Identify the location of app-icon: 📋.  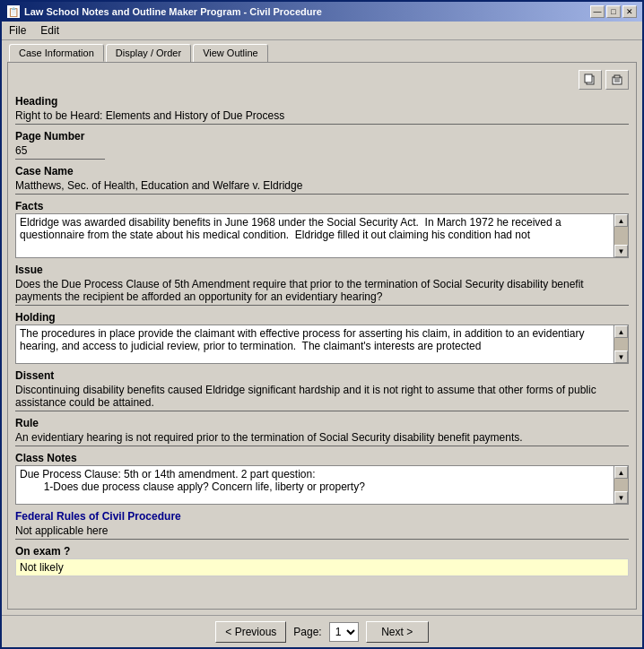
(13, 12).